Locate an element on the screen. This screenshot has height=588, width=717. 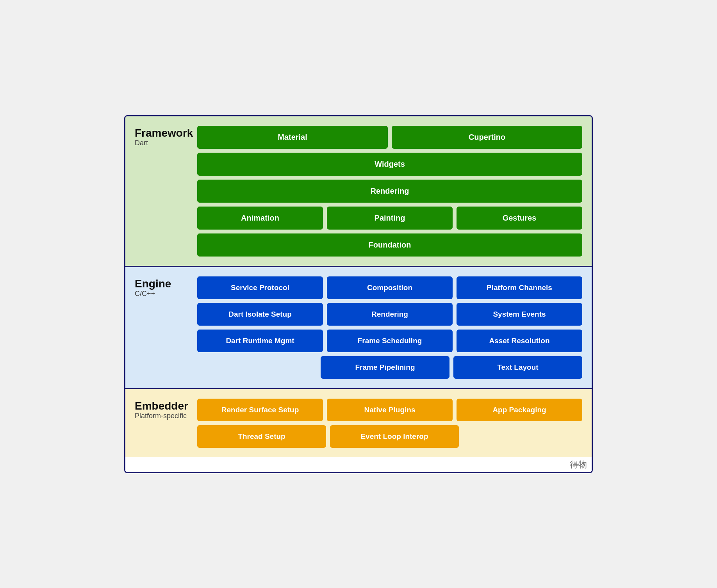
button-row: Rendering is located at coordinates (390, 191).